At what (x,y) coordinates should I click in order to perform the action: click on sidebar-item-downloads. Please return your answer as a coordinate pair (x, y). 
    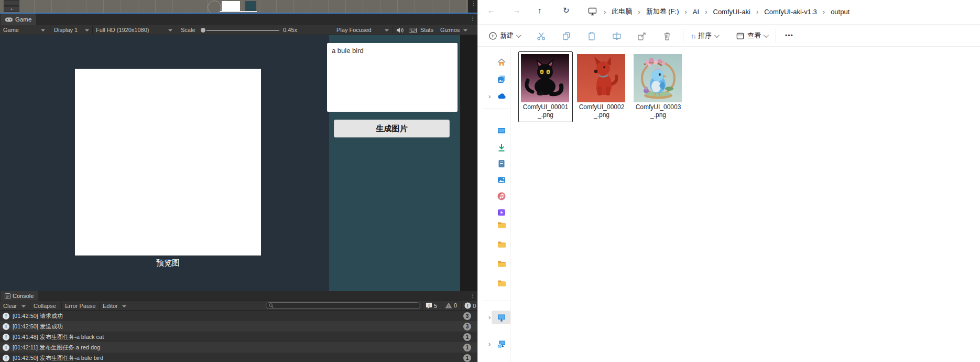
    Looking at the image, I should click on (502, 147).